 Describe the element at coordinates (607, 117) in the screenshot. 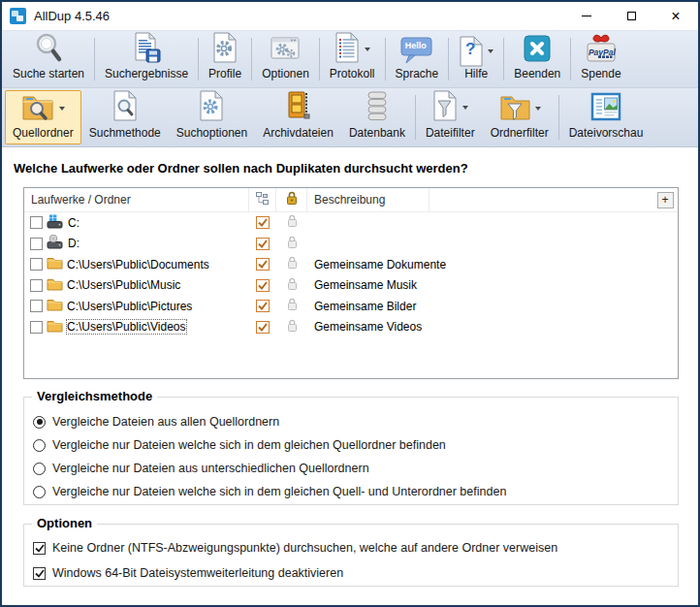

I see `tab-file-preview: Dateivorschau` at that location.